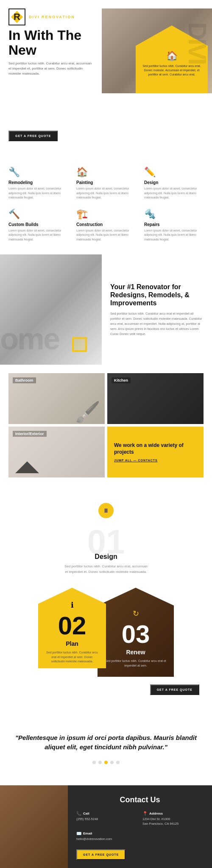 Image resolution: width=212 pixels, height=868 pixels. I want to click on step-02-title: Plan, so click(72, 644).